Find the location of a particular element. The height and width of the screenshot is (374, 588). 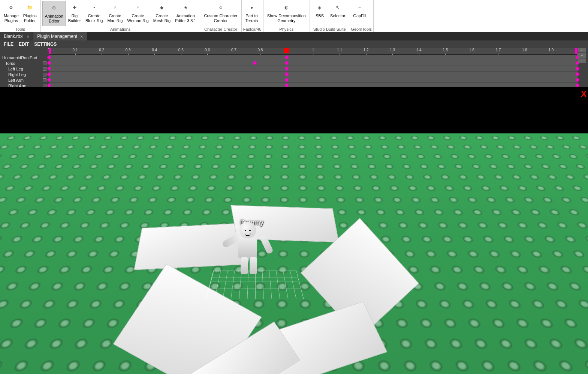

ruler-tick: 0.5 is located at coordinates (181, 50).